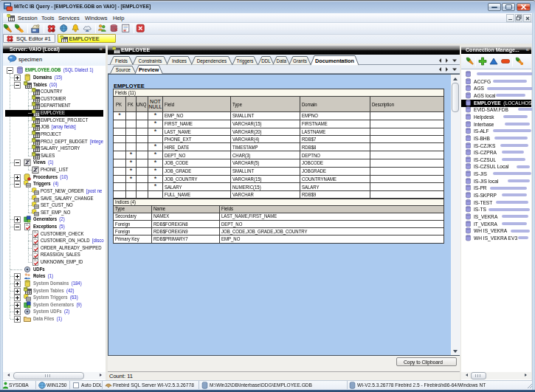 The height and width of the screenshot is (392, 535). I want to click on svg-text: Data, so click(282, 61).